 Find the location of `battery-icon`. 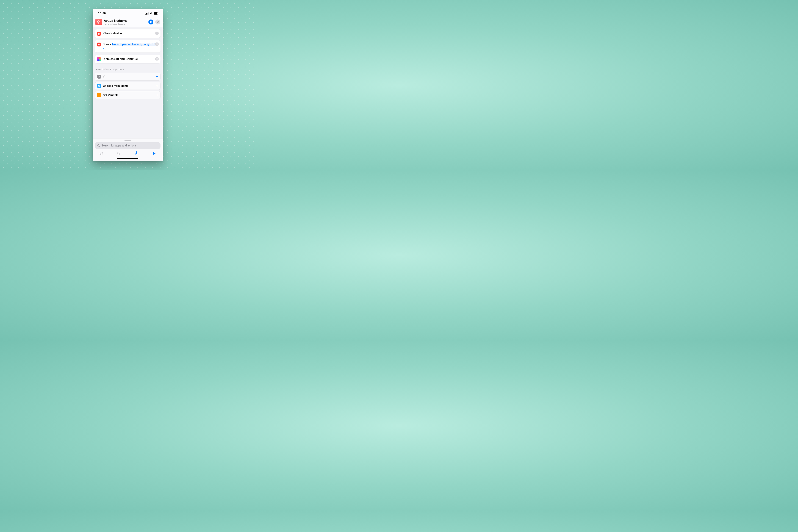

battery-icon is located at coordinates (156, 14).